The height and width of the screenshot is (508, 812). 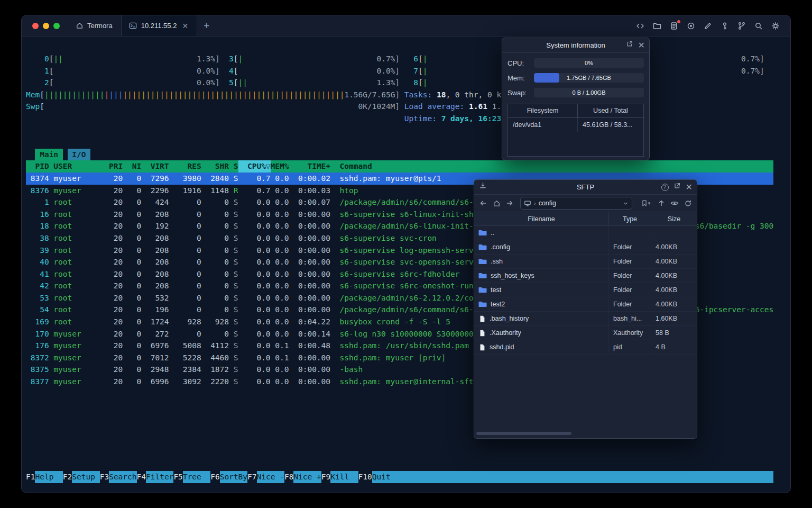 What do you see at coordinates (185, 26) in the screenshot?
I see `close-tab-icon: ✕` at bounding box center [185, 26].